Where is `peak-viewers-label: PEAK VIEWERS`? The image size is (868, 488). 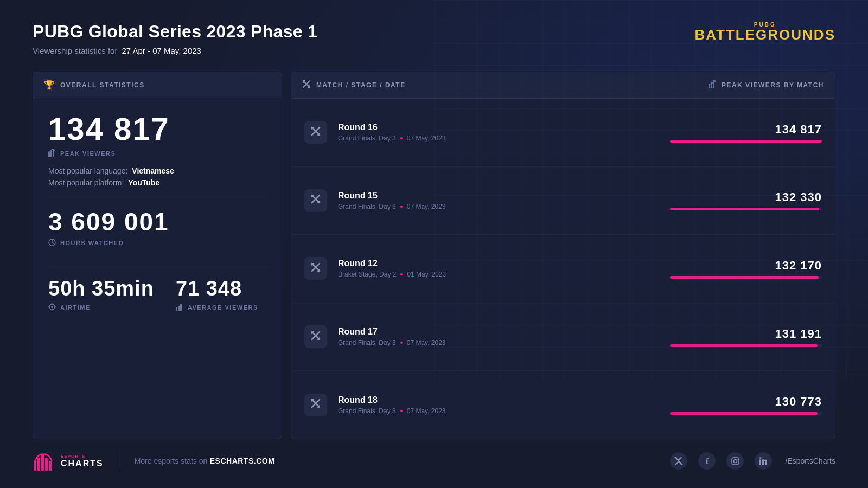
peak-viewers-label: PEAK VIEWERS is located at coordinates (157, 153).